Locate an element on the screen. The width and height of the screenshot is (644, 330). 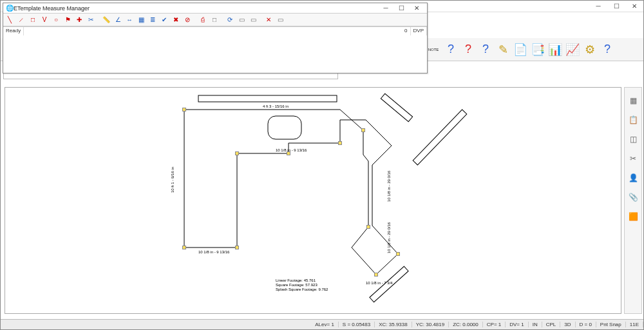
inner-status-mode: DVP is located at coordinates (419, 31).